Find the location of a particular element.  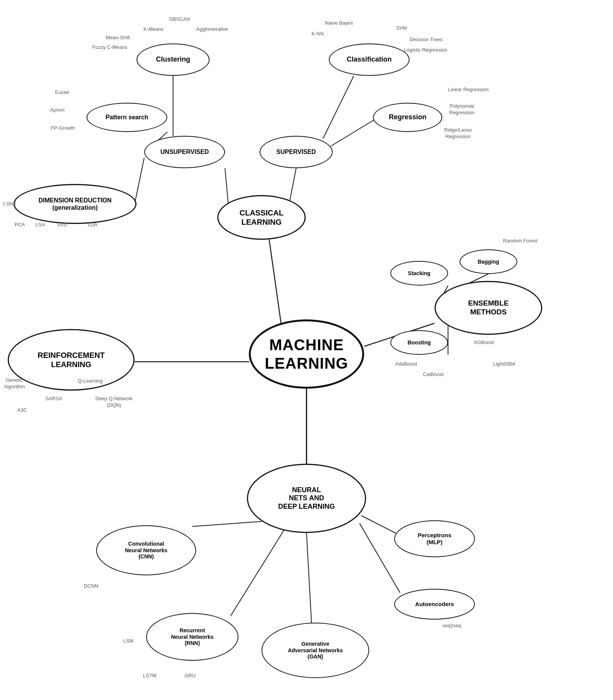

label-pca: PCA is located at coordinates (20, 225).